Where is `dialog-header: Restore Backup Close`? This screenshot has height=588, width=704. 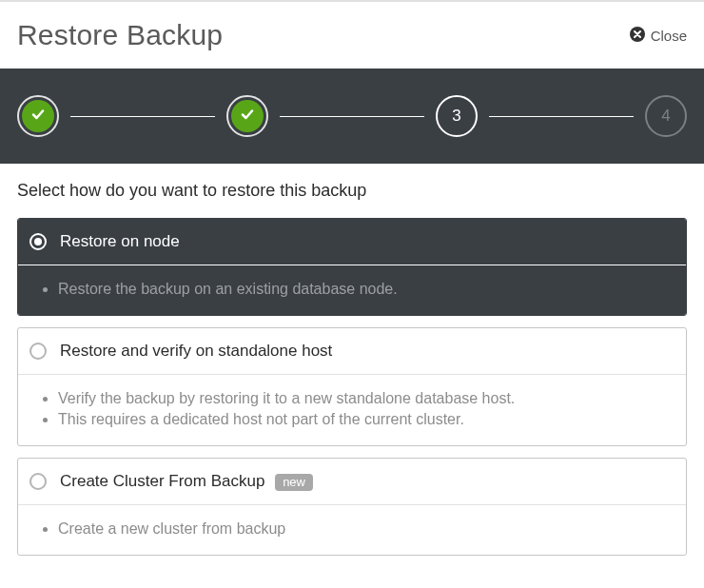
dialog-header: Restore Backup Close is located at coordinates (352, 35).